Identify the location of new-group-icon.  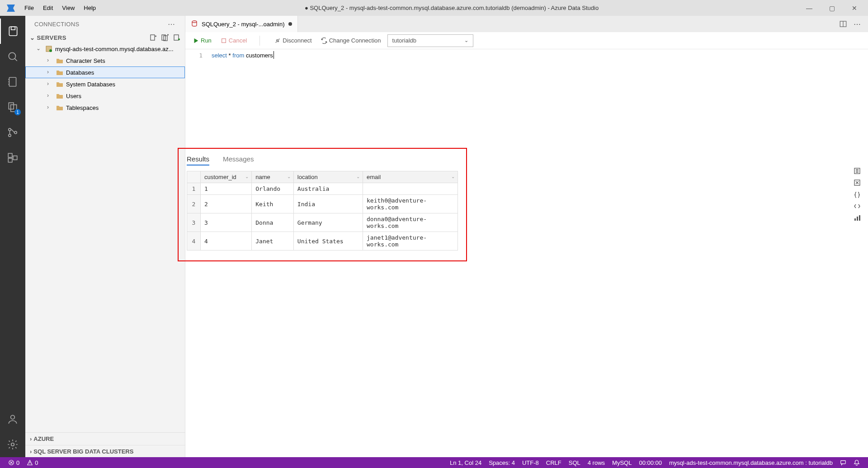
(165, 38).